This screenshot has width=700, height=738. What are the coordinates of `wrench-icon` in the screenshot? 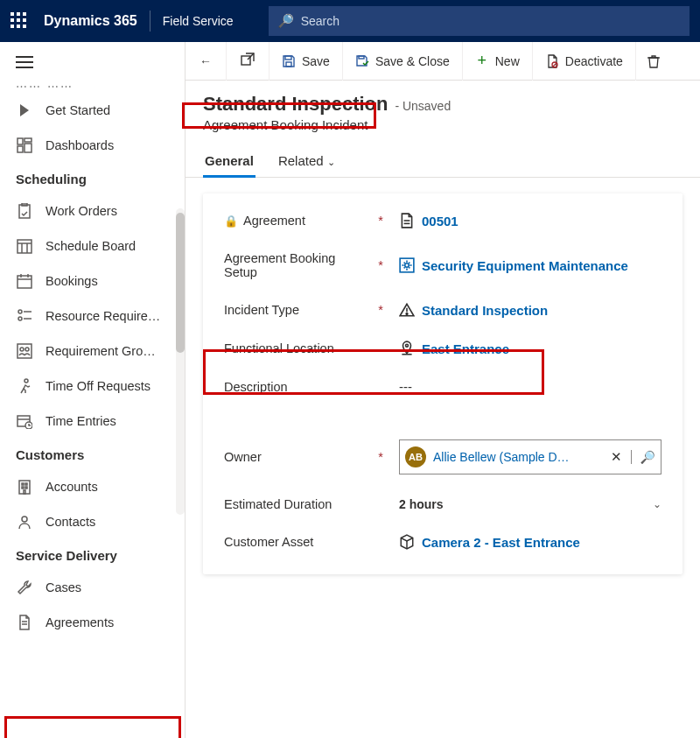 It's located at (24, 587).